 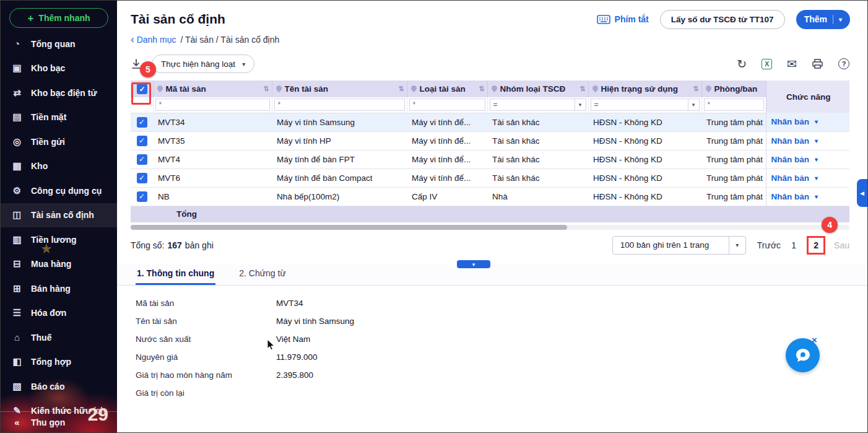 What do you see at coordinates (59, 18) in the screenshot?
I see `quick-add-button: + Thêm nhanh` at bounding box center [59, 18].